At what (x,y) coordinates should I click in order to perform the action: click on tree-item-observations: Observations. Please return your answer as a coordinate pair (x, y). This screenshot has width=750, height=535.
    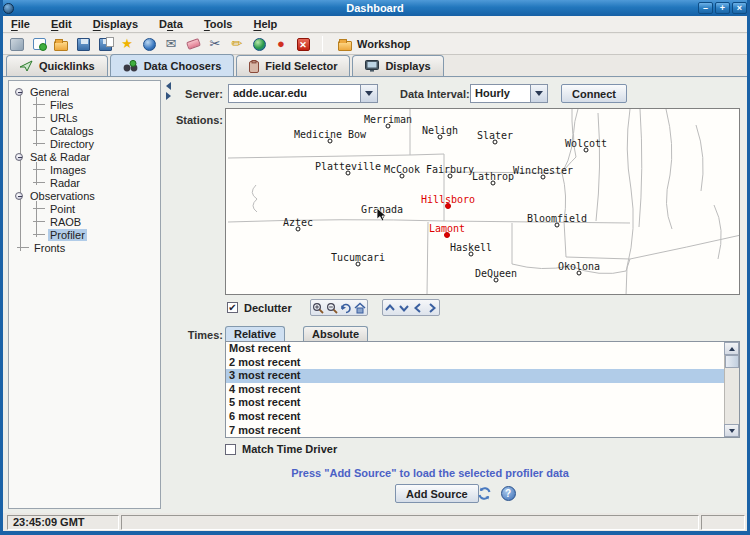
    Looking at the image, I should click on (84, 196).